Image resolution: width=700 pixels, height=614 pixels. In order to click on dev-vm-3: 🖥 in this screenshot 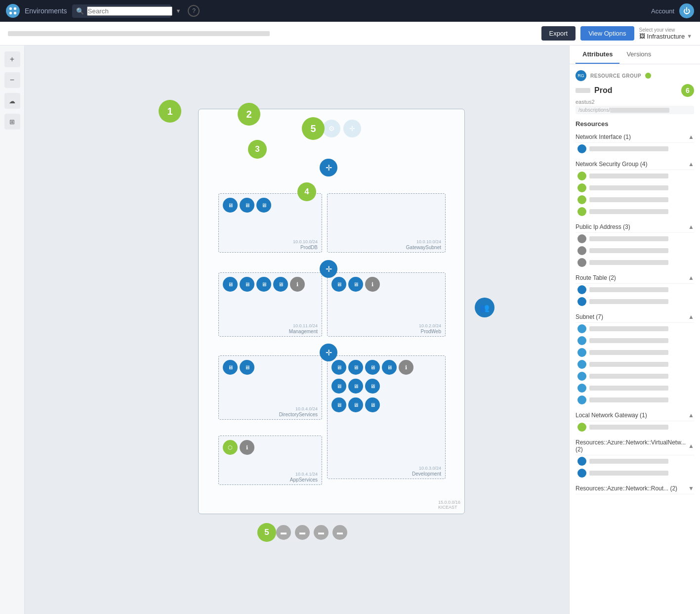, I will do `click(372, 367)`.